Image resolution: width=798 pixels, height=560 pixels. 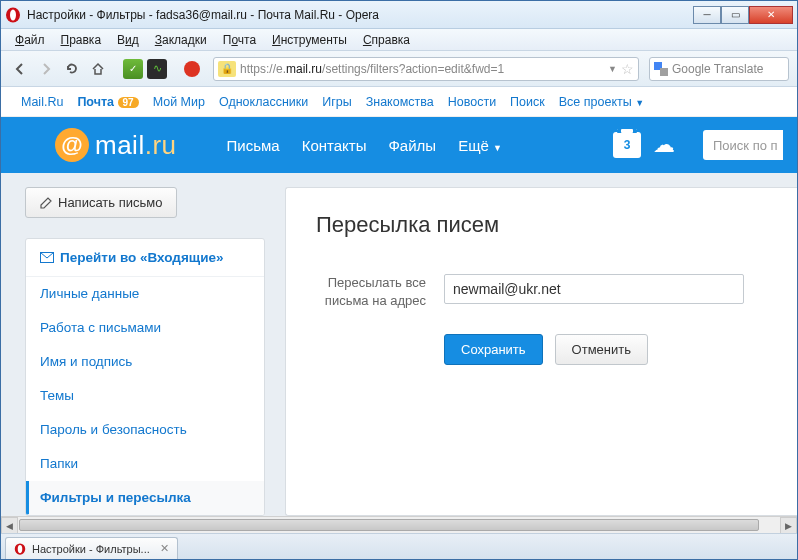 I want to click on tab-bar: Настройки - Фильтры... ✕, so click(x=399, y=546).